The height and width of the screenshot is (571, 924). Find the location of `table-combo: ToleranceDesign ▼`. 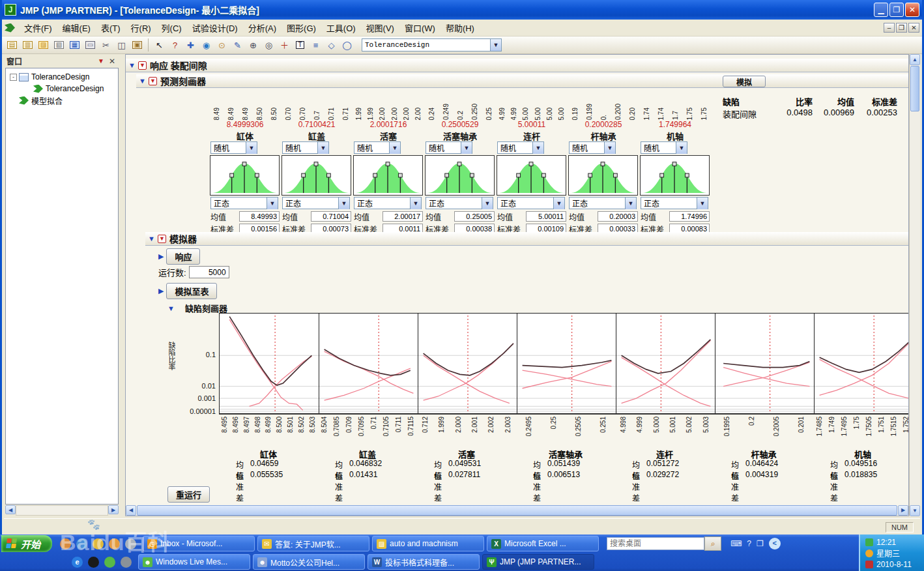

table-combo: ToleranceDesign ▼ is located at coordinates (431, 45).